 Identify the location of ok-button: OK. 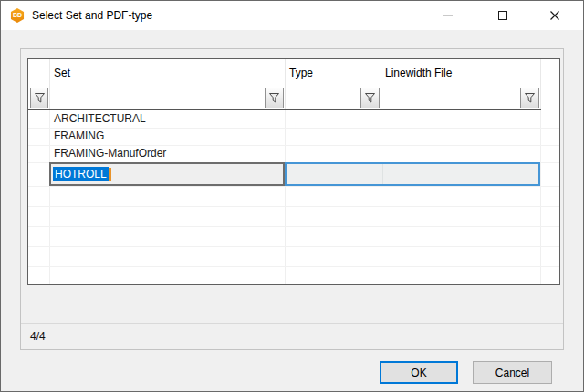
(419, 372).